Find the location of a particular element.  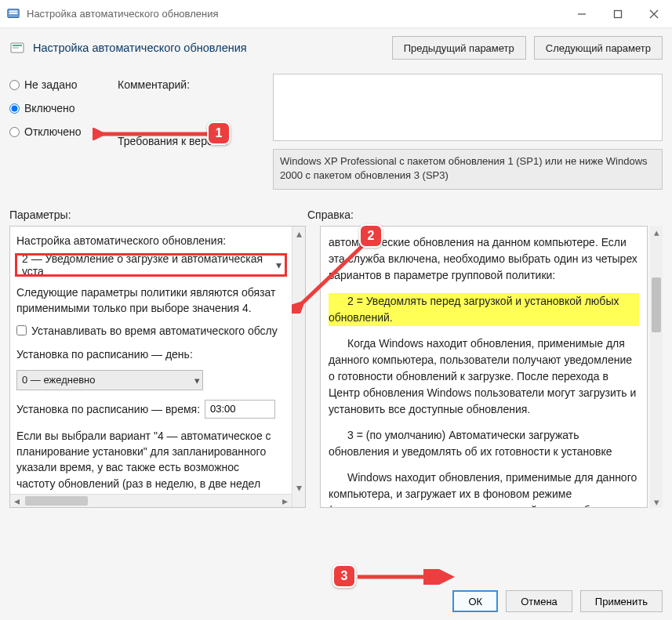

schedule-time-input is located at coordinates (240, 409).